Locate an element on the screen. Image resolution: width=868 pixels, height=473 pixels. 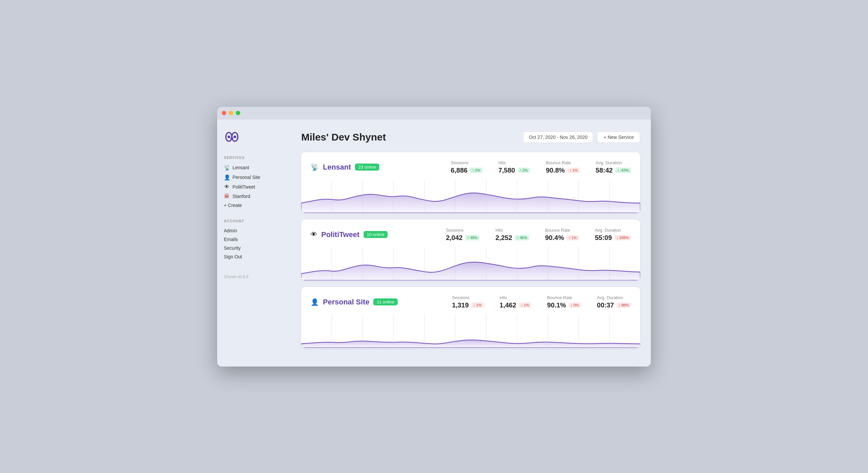
bounce-rate-value: 90.1% is located at coordinates (557, 305).